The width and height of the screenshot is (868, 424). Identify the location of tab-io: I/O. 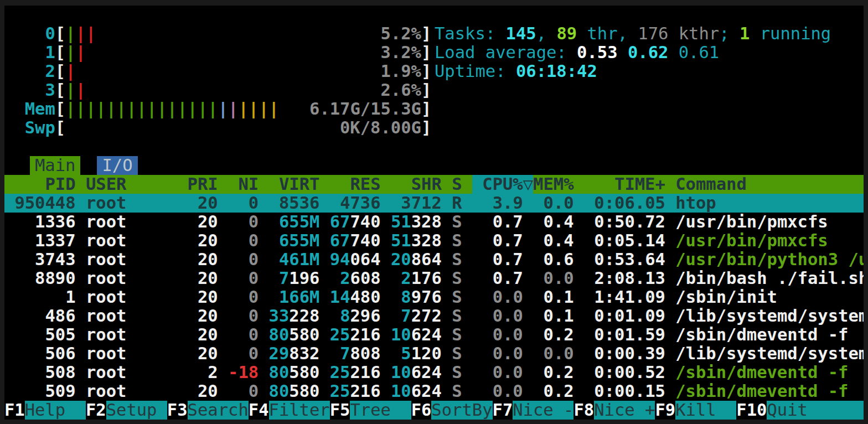
(117, 166).